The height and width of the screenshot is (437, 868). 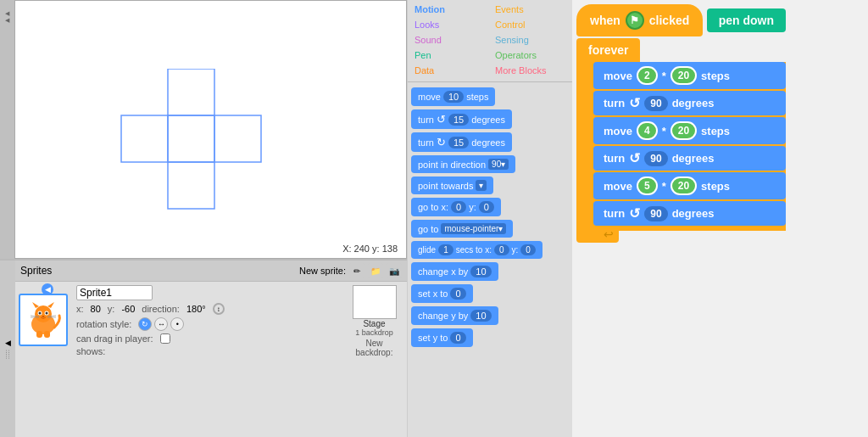 I want to click on pen-down-label: pen down, so click(x=746, y=20).